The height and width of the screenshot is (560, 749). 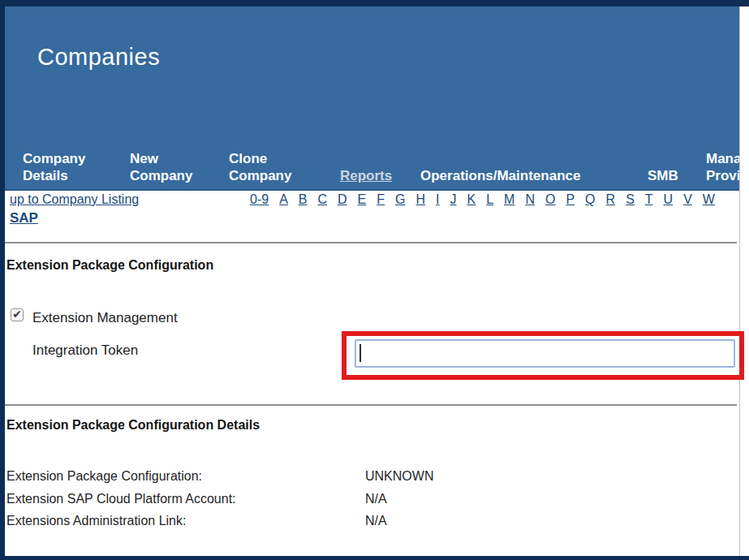 What do you see at coordinates (649, 200) in the screenshot?
I see `alphabet-link: T` at bounding box center [649, 200].